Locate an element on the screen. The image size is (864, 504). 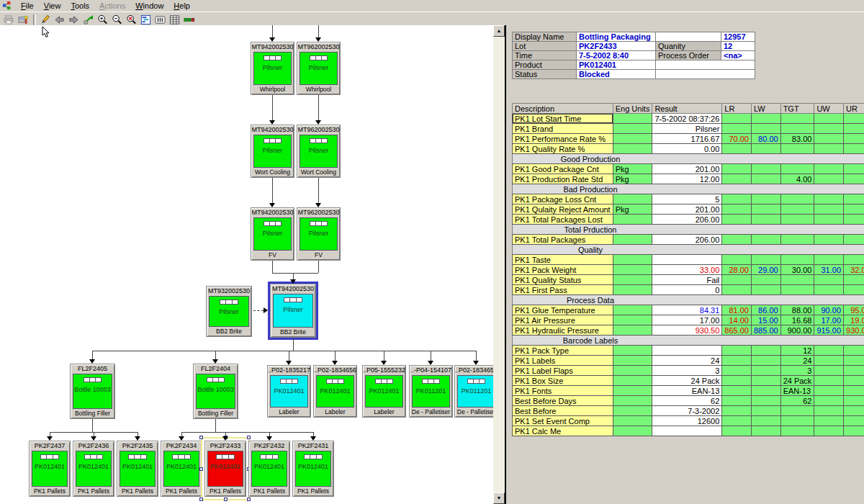
grid-cell-description: PK1 Brand is located at coordinates (563, 129).